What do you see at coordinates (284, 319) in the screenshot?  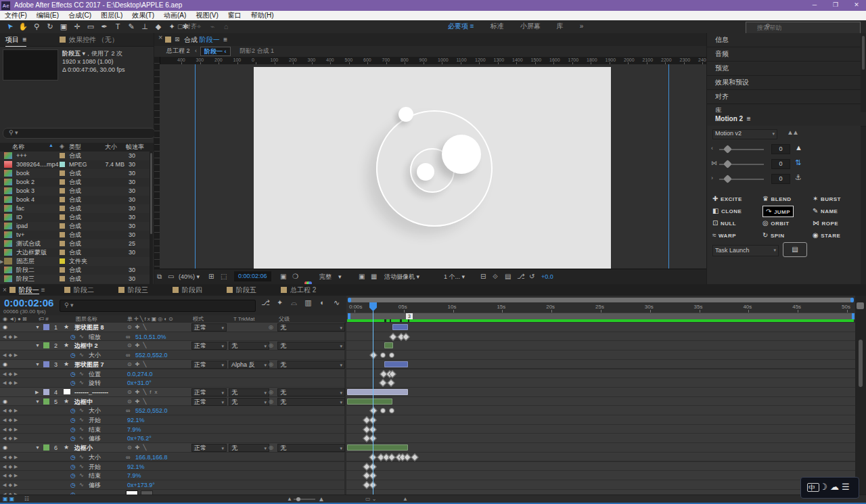 I see `parent-header: 父级` at bounding box center [284, 319].